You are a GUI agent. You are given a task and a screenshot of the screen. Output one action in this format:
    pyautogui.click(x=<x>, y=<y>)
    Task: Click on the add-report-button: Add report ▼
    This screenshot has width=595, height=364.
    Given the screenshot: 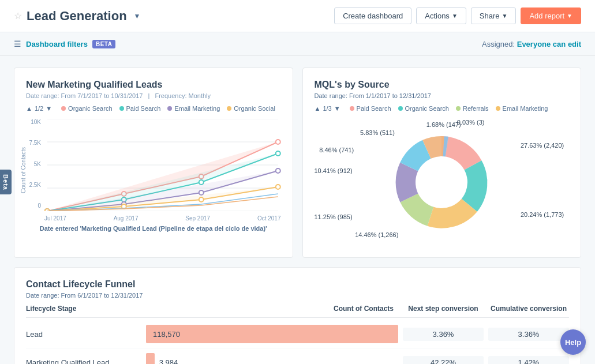 What is the action you would take?
    pyautogui.click(x=551, y=16)
    